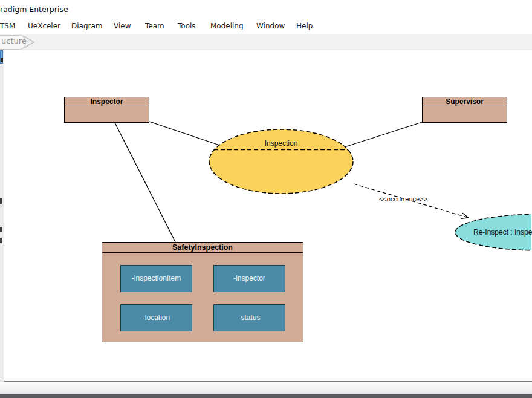 This screenshot has width=532, height=398. I want to click on part-inspectionitem: -inspectionItem, so click(156, 278).